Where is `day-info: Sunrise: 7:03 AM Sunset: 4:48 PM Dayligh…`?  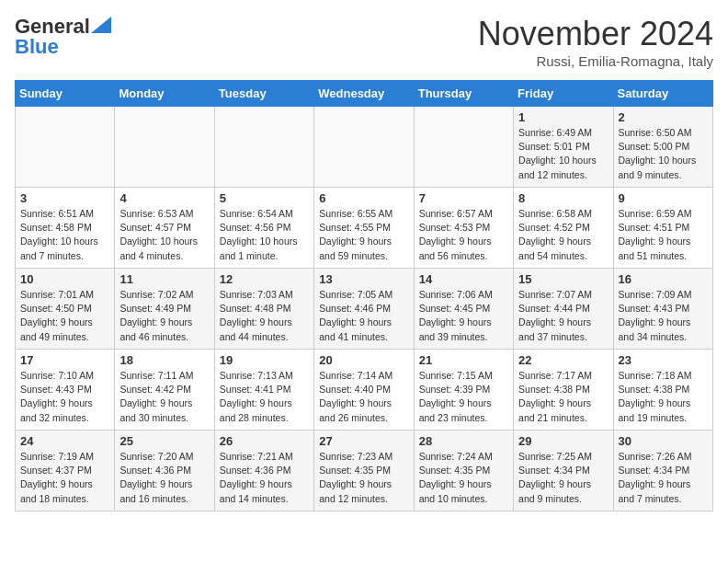
day-info: Sunrise: 7:03 AM Sunset: 4:48 PM Dayligh… is located at coordinates (265, 316).